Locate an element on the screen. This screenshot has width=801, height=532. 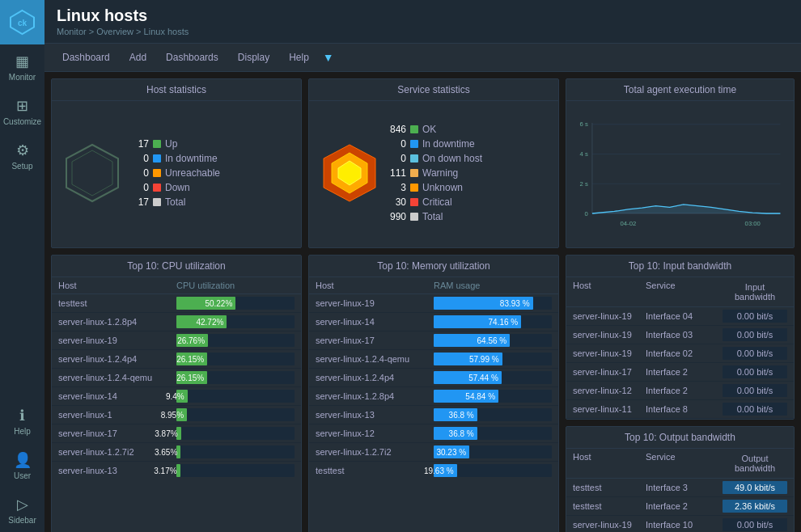
memory-table-row: server-linux-1.2.4p4 57.44 % is located at coordinates (434, 378).